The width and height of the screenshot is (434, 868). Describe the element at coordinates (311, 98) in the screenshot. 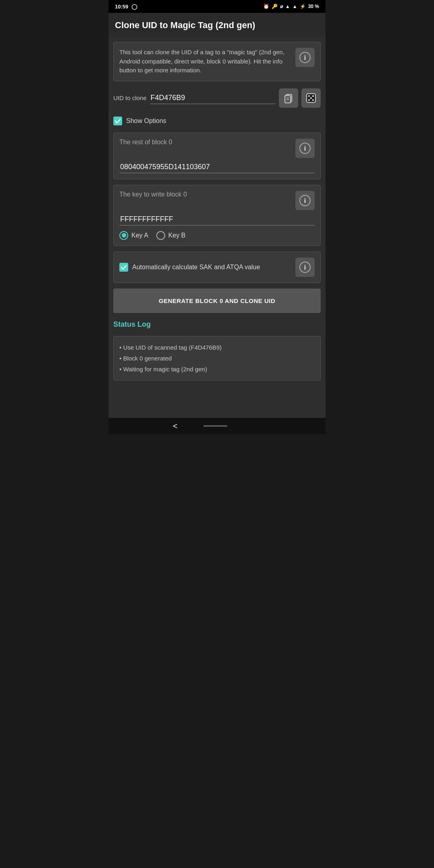

I see `dice-button` at that location.